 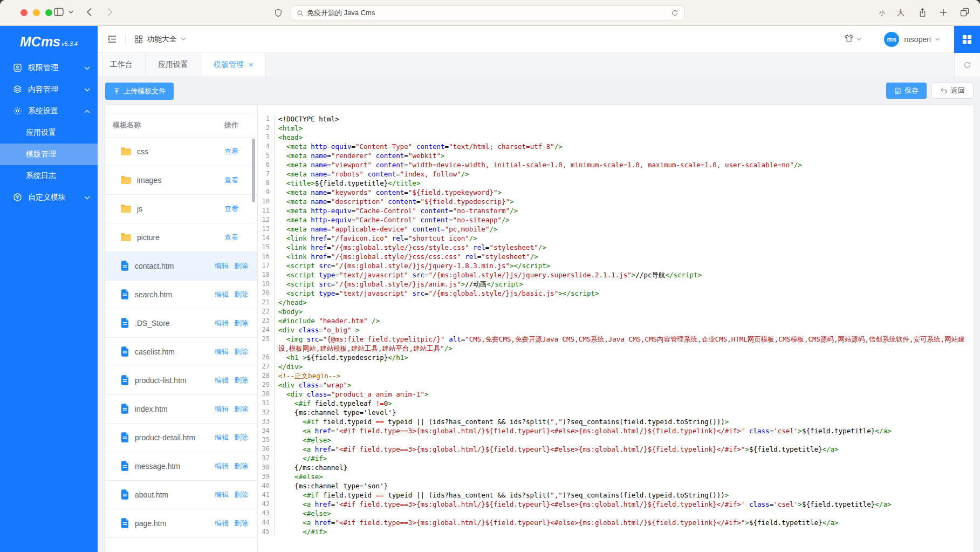 I want to click on apps-grid-button, so click(x=967, y=39).